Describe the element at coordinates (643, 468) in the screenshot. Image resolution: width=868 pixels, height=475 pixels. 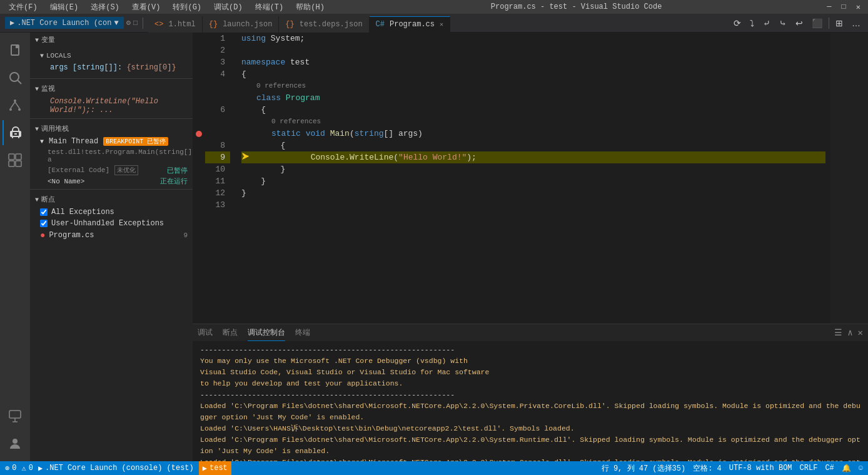
I see `status-position: 行 9, 列 47 (选择35)` at that location.